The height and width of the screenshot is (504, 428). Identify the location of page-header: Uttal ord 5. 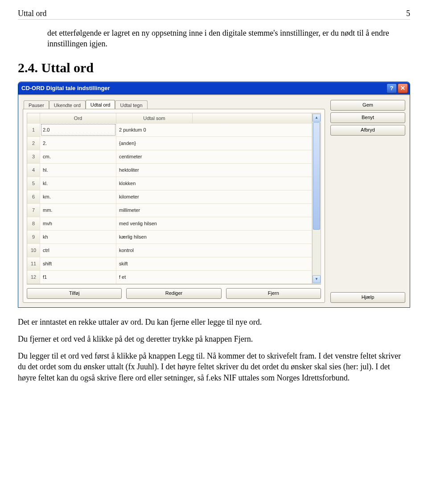
(214, 14).